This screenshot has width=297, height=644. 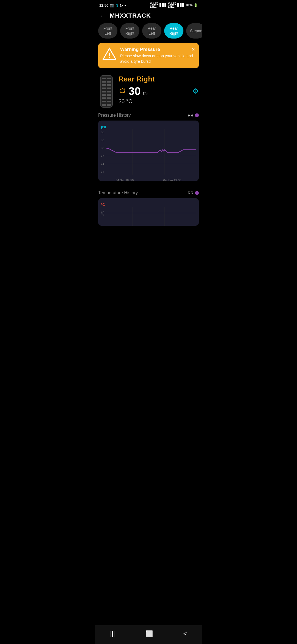 I want to click on warning-triangle-icon: !, so click(x=109, y=54).